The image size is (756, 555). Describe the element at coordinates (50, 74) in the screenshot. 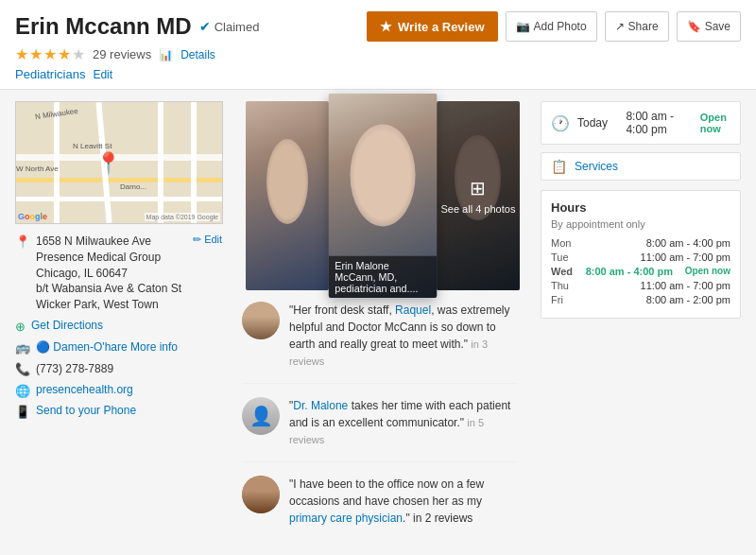

I see `category-link: Pediatricians` at that location.